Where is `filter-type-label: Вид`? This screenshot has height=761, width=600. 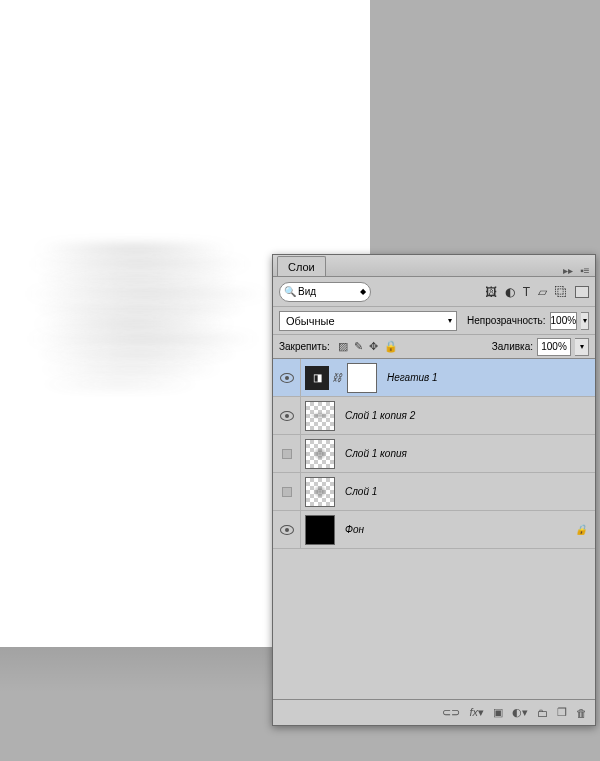 filter-type-label: Вид is located at coordinates (307, 292).